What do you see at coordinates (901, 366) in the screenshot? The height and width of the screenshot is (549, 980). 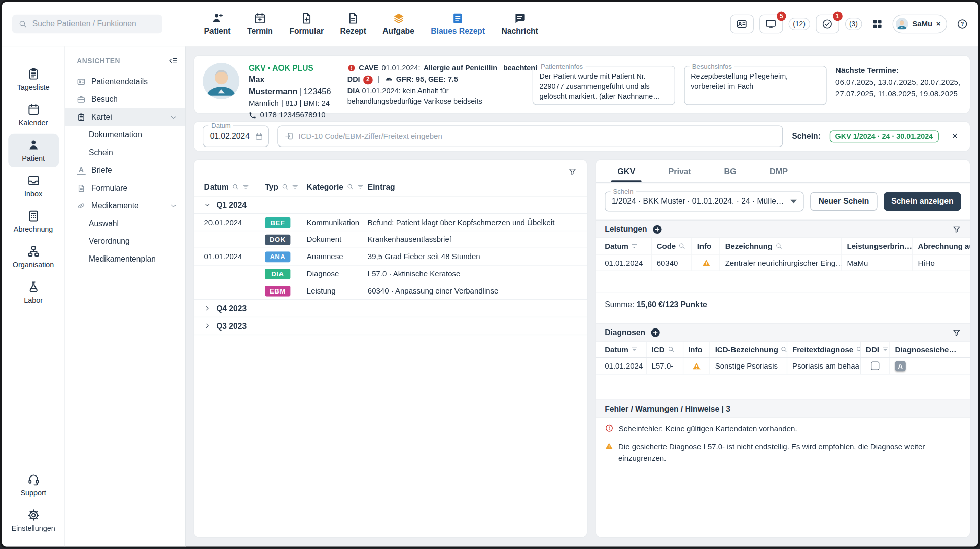 I see `diagnosesicherheit-badge: A` at bounding box center [901, 366].